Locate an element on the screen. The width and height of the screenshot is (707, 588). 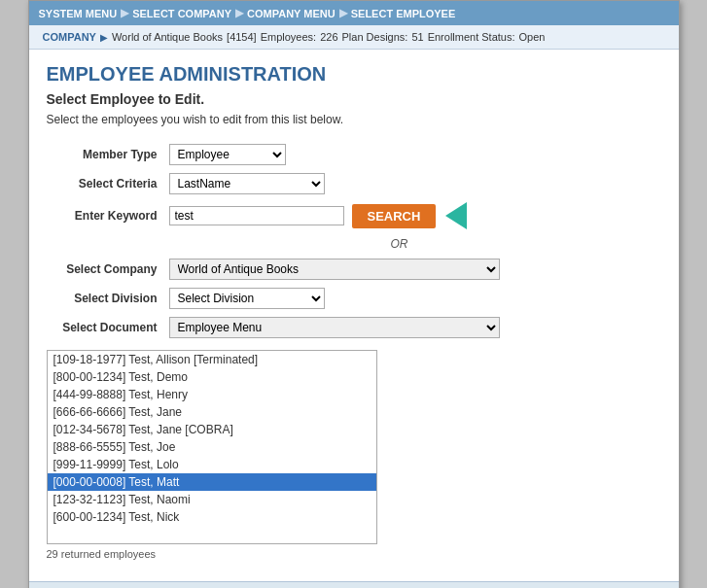
select-document-label: Select Document is located at coordinates (105, 328).